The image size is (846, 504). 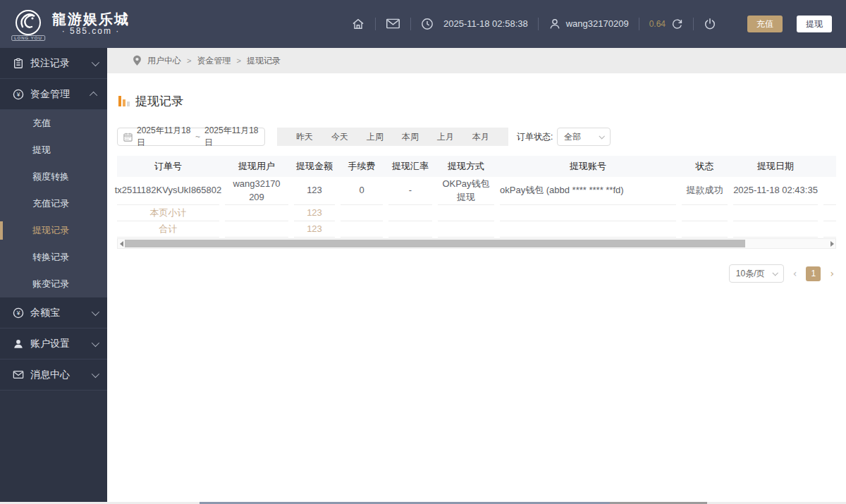 I want to click on sidebar-item-funds-management: ¥ 资金管理, so click(x=54, y=94).